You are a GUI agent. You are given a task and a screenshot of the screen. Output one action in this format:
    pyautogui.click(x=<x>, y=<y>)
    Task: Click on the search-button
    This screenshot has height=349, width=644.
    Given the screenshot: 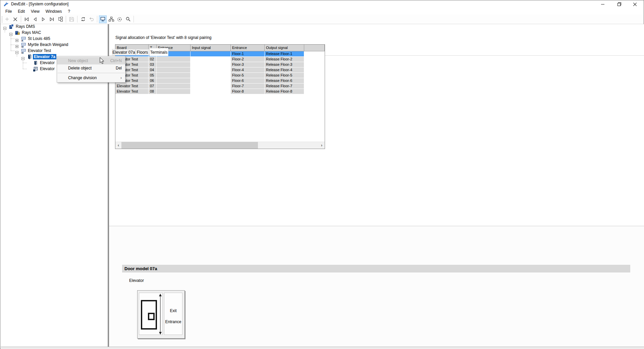 What is the action you would take?
    pyautogui.click(x=128, y=19)
    